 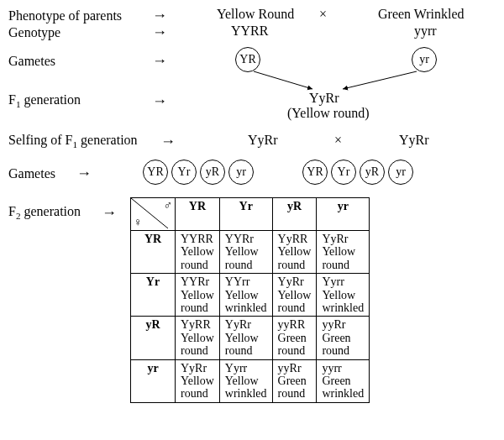 What do you see at coordinates (168, 206) in the screenshot?
I see `male-symbol-icon: ♂` at bounding box center [168, 206].